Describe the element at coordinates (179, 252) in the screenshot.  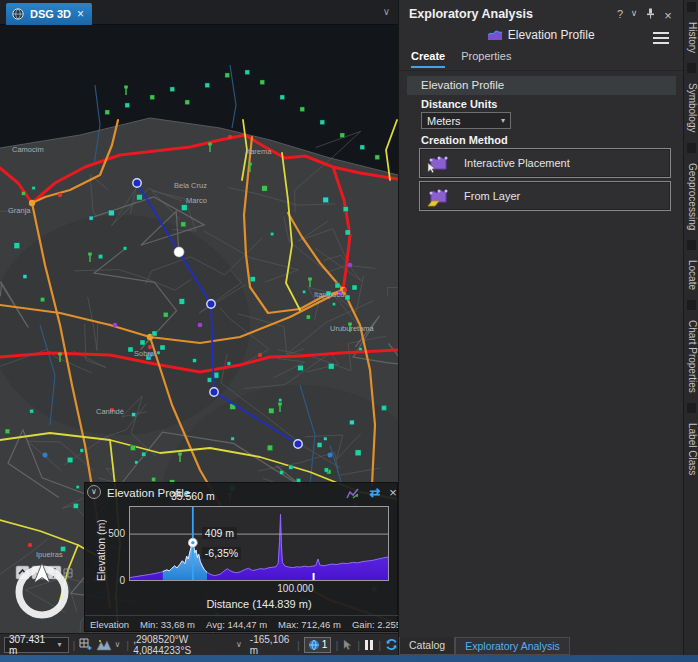
I see `profile-current-point` at that location.